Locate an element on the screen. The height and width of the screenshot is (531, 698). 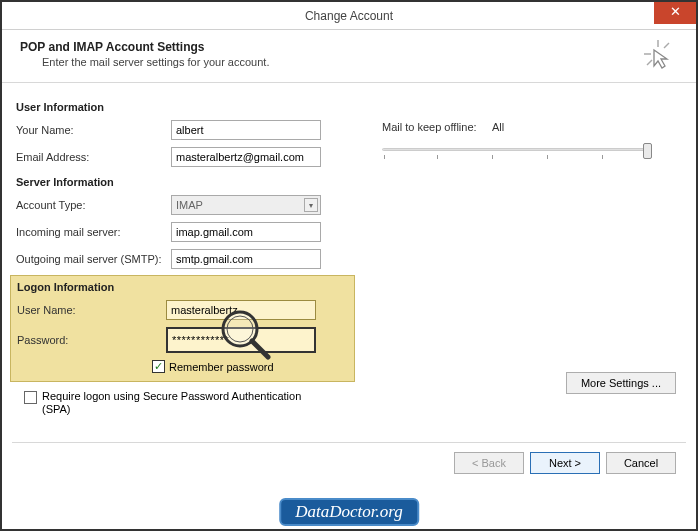
back-button: < Back is located at coordinates (489, 463).